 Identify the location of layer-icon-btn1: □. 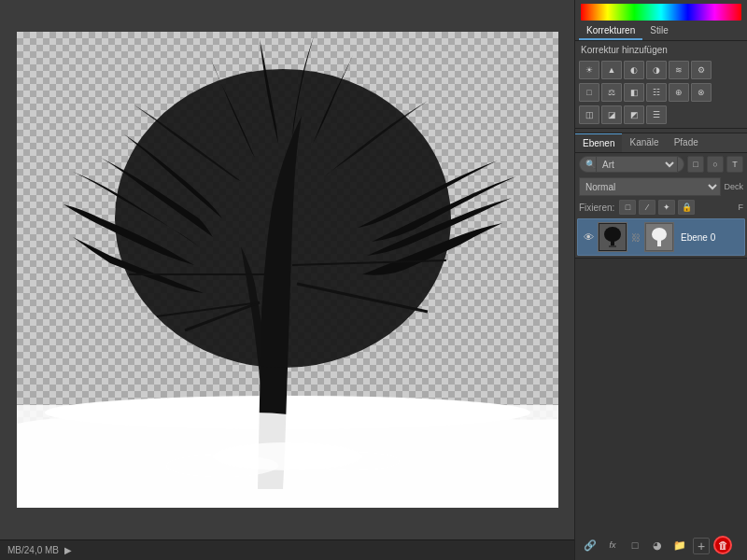
(696, 164).